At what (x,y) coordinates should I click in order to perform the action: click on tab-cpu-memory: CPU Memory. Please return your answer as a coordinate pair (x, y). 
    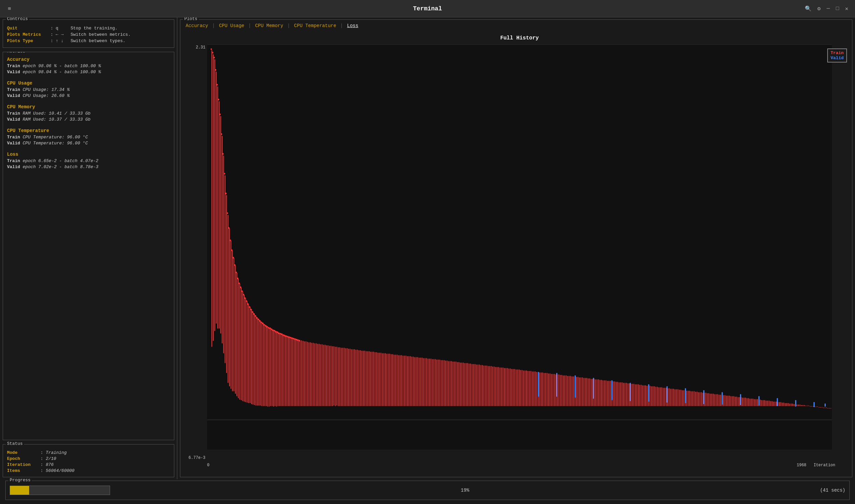
    Looking at the image, I should click on (269, 26).